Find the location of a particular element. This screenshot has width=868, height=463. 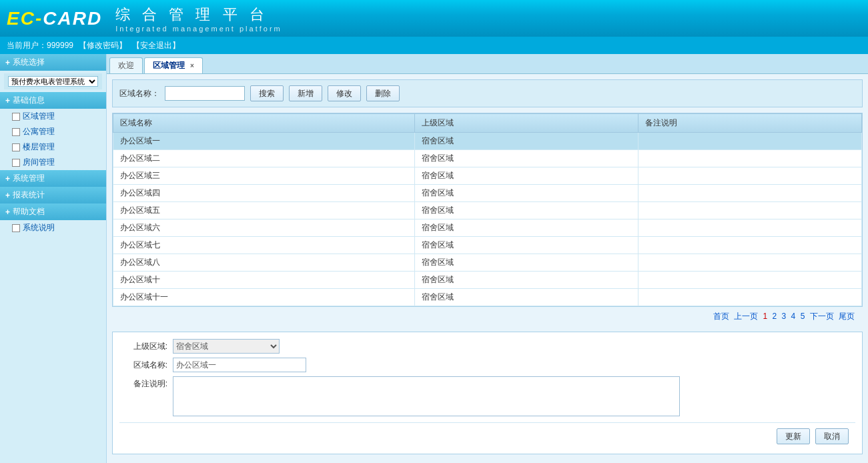

table-row: 办公区域六宿舍区域 is located at coordinates (488, 228).